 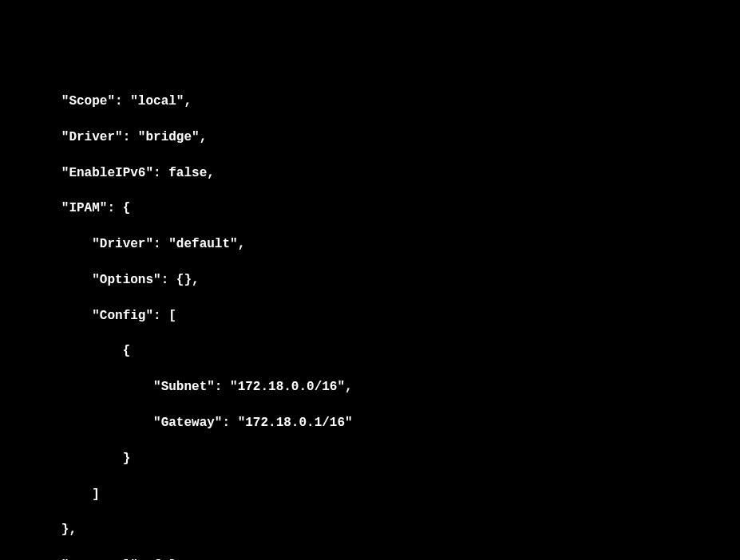 What do you see at coordinates (370, 173) in the screenshot?
I see `terminal-line: "EnableIPv6": false,` at bounding box center [370, 173].